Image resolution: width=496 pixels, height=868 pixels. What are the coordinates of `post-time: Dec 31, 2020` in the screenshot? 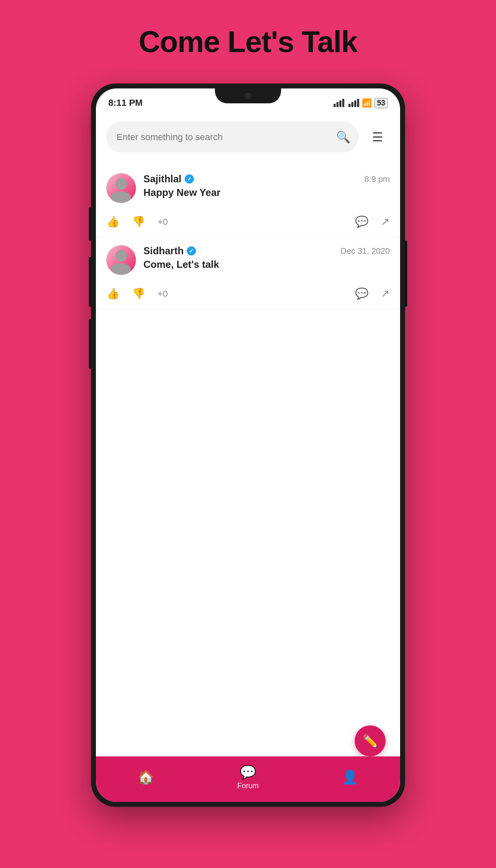 It's located at (365, 251).